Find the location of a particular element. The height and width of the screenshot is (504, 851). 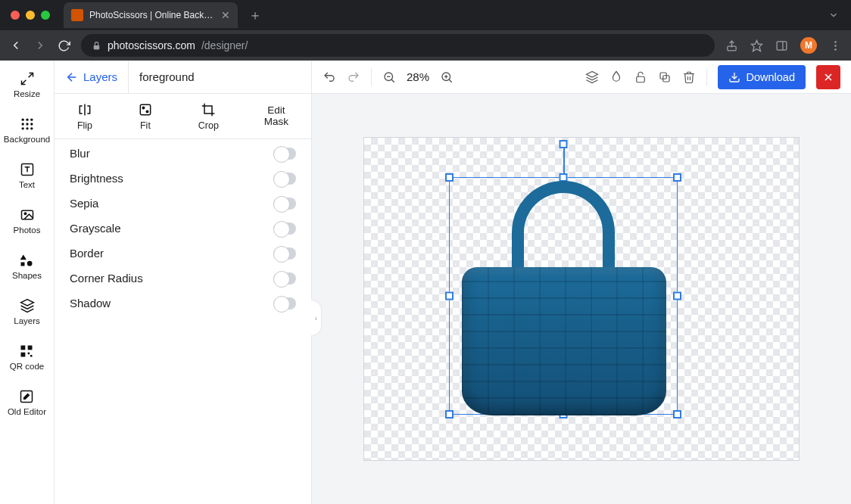

redo-icon is located at coordinates (354, 77).